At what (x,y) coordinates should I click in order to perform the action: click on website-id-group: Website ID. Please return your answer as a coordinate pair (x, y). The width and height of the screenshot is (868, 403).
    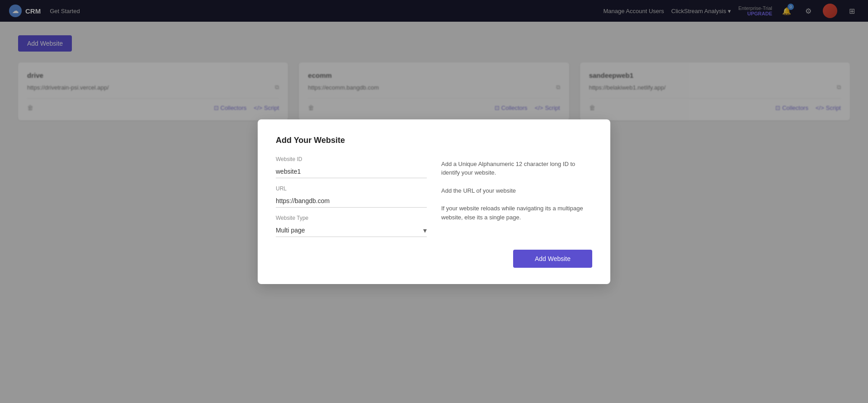
    Looking at the image, I should click on (351, 167).